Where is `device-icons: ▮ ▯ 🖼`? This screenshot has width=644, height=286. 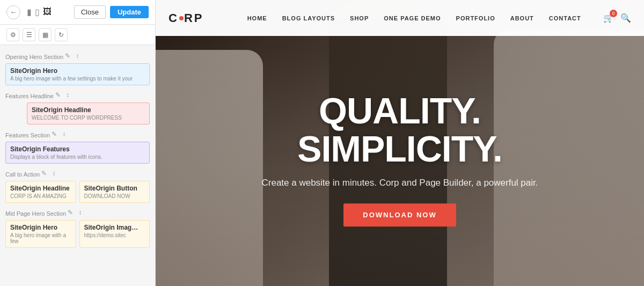
device-icons: ▮ ▯ 🖼 is located at coordinates (39, 12).